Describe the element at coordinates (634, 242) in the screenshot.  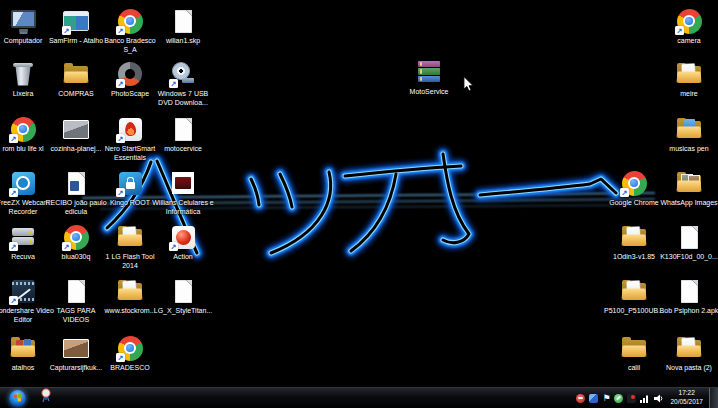
I see `icon-1odin3-v1-85: 1Odin3-v1.85` at that location.